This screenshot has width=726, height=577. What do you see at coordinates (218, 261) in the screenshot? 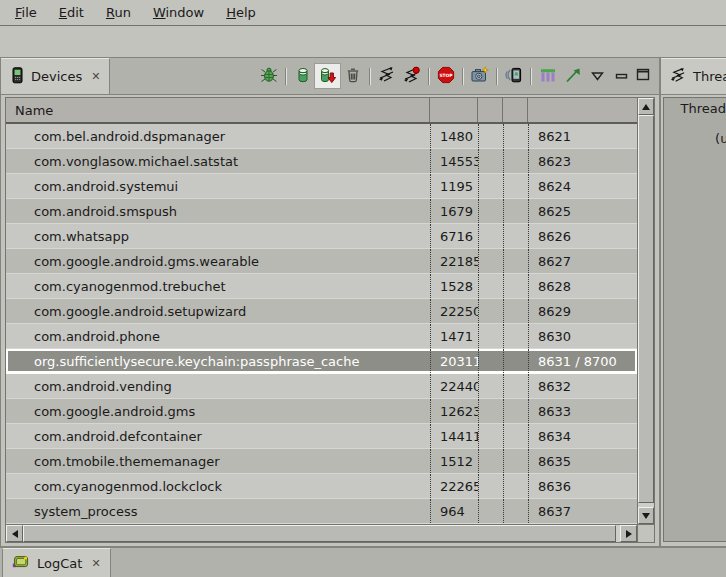
I see `cell-name: com.google.android.gms.wearable` at bounding box center [218, 261].